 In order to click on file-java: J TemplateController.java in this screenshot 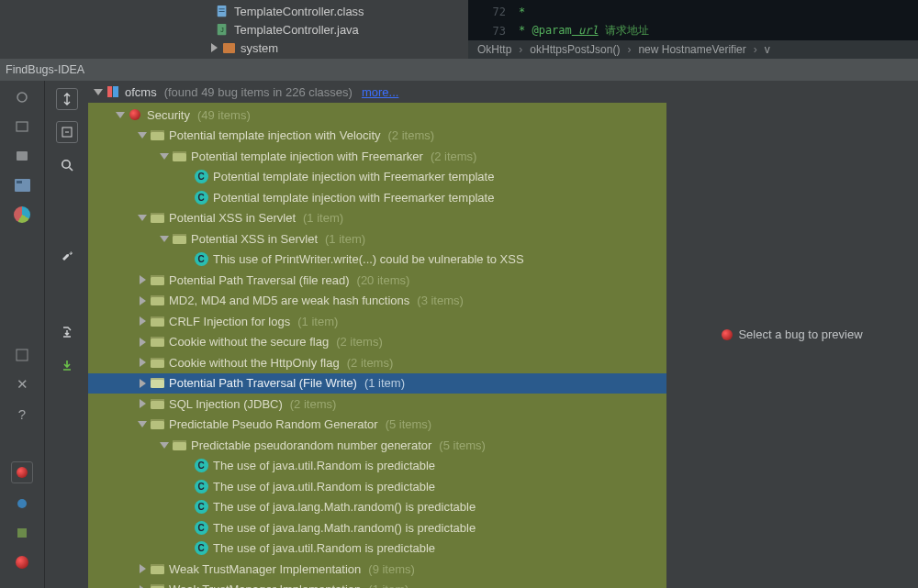, I will do `click(341, 29)`.